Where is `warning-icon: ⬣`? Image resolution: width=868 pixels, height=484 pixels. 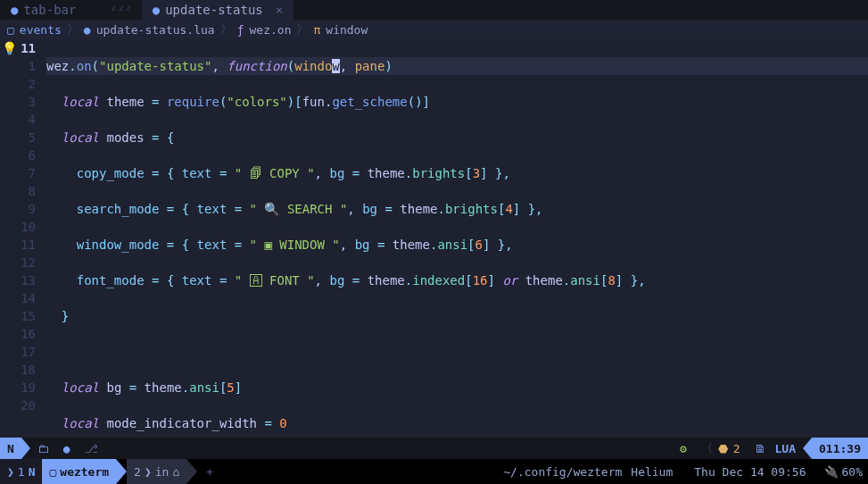 warning-icon: ⬣ is located at coordinates (723, 448).